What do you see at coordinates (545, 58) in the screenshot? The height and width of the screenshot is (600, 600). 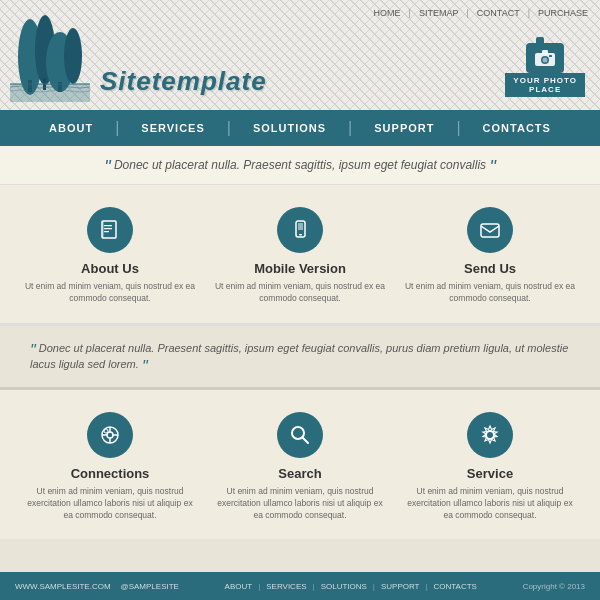 I see `camera-icon` at bounding box center [545, 58].